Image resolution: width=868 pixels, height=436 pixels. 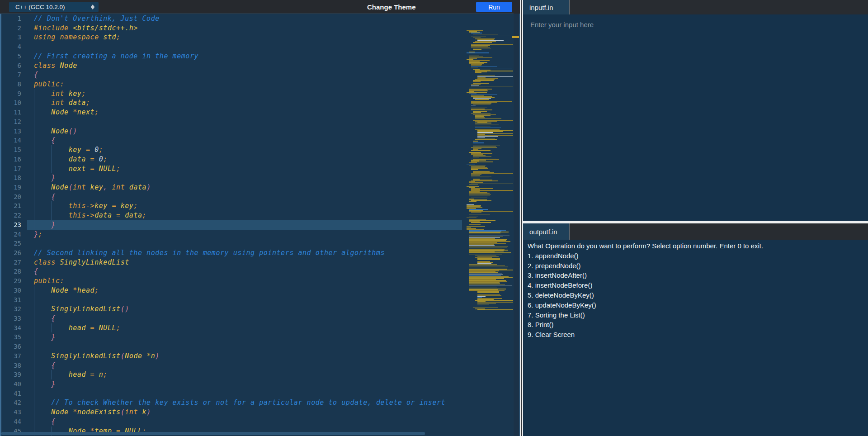 What do you see at coordinates (257, 225) in the screenshot?
I see `code-line: 23 }` at bounding box center [257, 225].